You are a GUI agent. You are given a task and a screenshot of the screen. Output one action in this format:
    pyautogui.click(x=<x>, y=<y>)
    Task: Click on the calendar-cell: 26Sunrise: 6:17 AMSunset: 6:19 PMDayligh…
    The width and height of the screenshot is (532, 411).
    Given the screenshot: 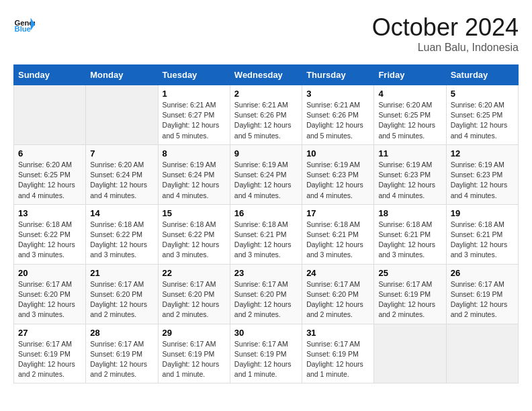 What is the action you would take?
    pyautogui.click(x=482, y=294)
    